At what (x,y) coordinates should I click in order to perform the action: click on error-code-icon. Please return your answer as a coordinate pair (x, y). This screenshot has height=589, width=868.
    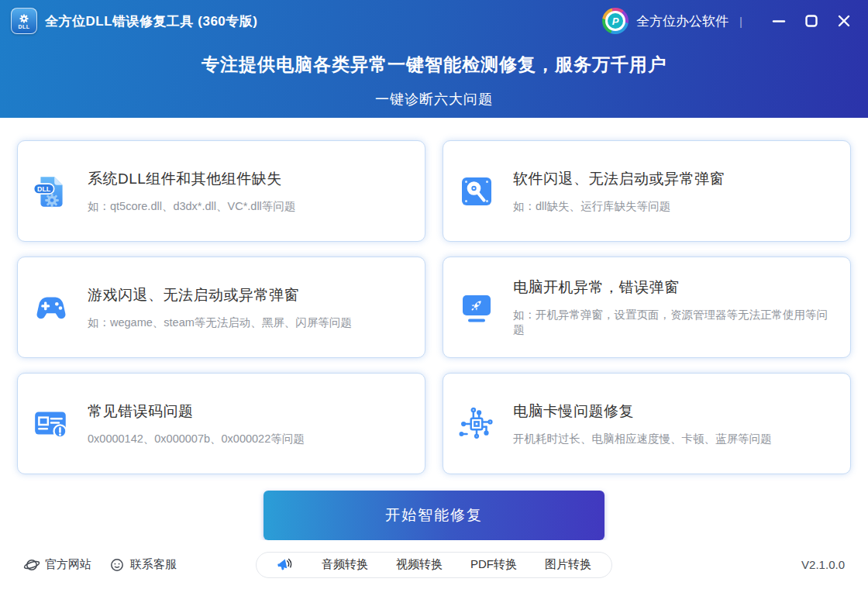
    Looking at the image, I should click on (51, 424).